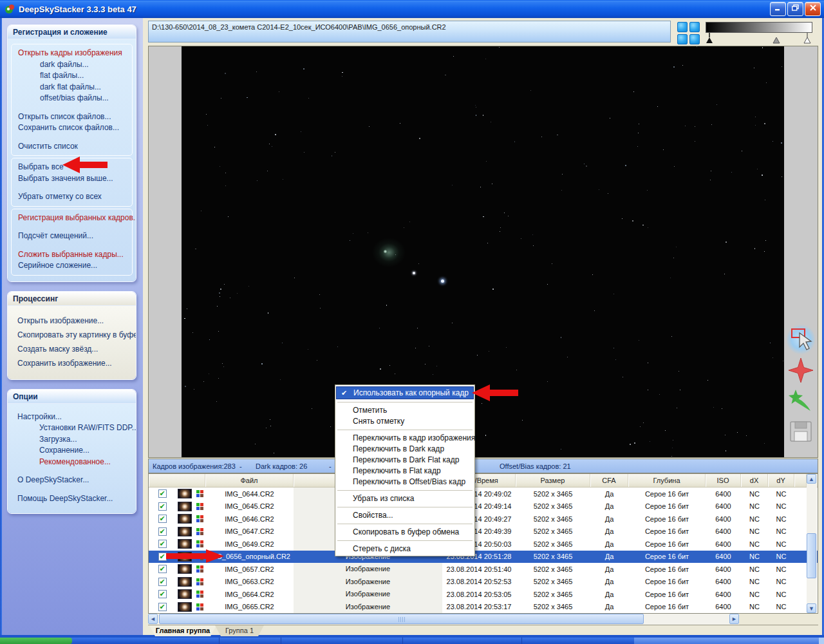 This screenshot has width=824, height=644. What do you see at coordinates (72, 428) in the screenshot?
I see `sidebar-item: Установки RAW/FITS DDP...` at bounding box center [72, 428].